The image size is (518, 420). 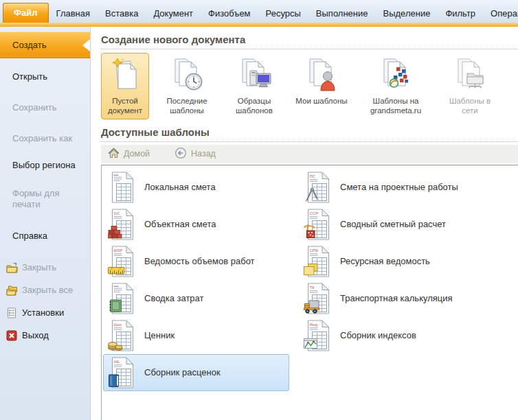 What do you see at coordinates (309, 132) in the screenshot?
I see `available-templates-header: Доступные шаблоны` at bounding box center [309, 132].